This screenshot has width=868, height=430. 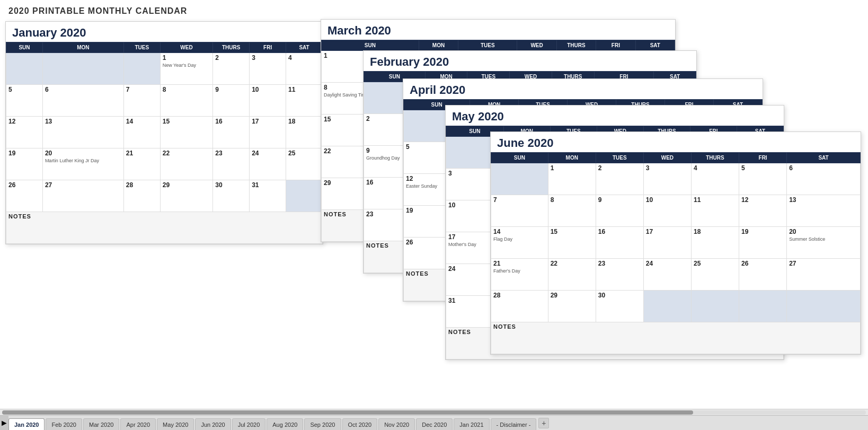 I want to click on table-row: 21Father's Day, so click(x=520, y=275).